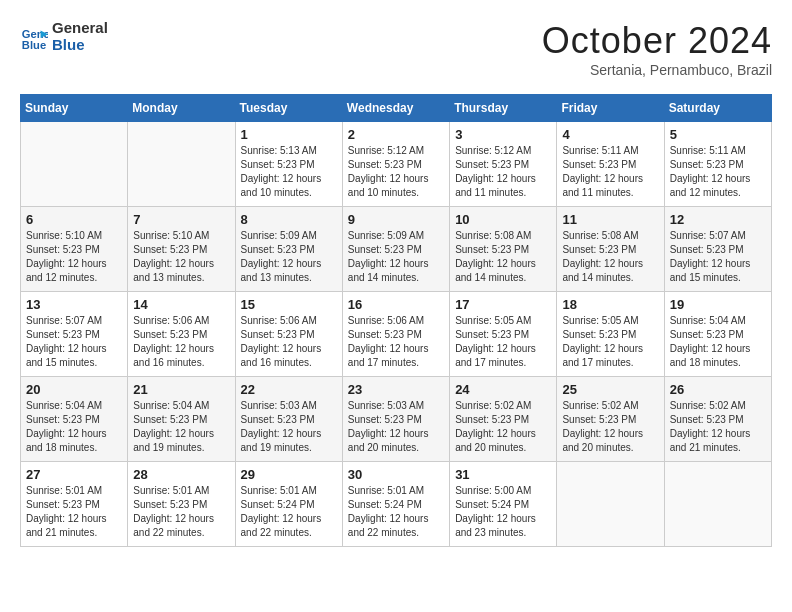 Image resolution: width=792 pixels, height=612 pixels. Describe the element at coordinates (503, 474) in the screenshot. I see `day-number: 31` at that location.